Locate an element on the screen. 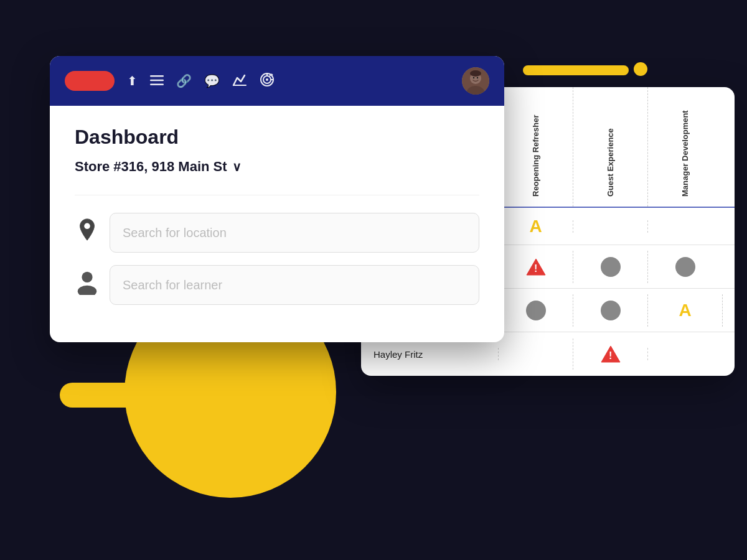 The width and height of the screenshot is (747, 560). chart-icon is located at coordinates (240, 81).